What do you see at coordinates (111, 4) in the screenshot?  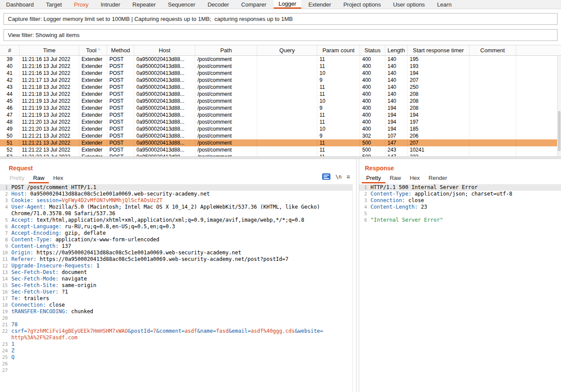 I see `tab-intruder: Intruder` at bounding box center [111, 4].